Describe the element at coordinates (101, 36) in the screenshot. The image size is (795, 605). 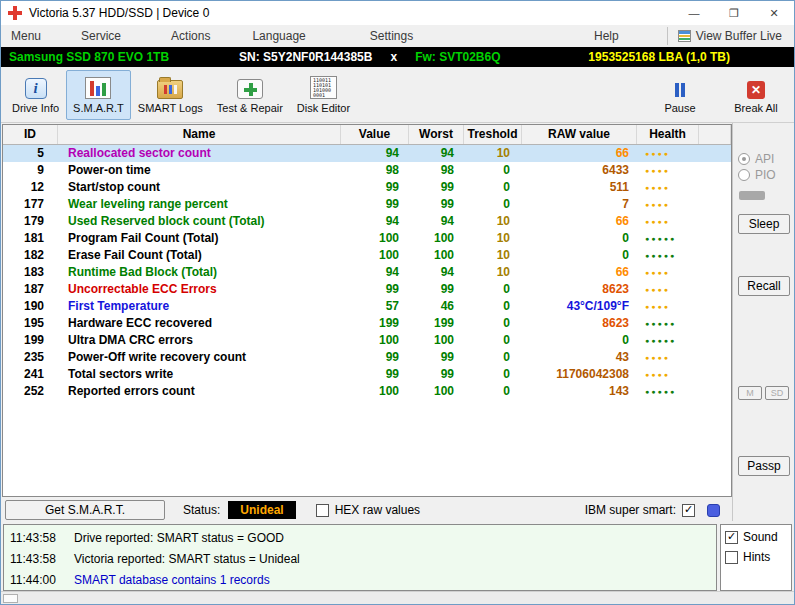
I see `menu-item-service: Service` at that location.